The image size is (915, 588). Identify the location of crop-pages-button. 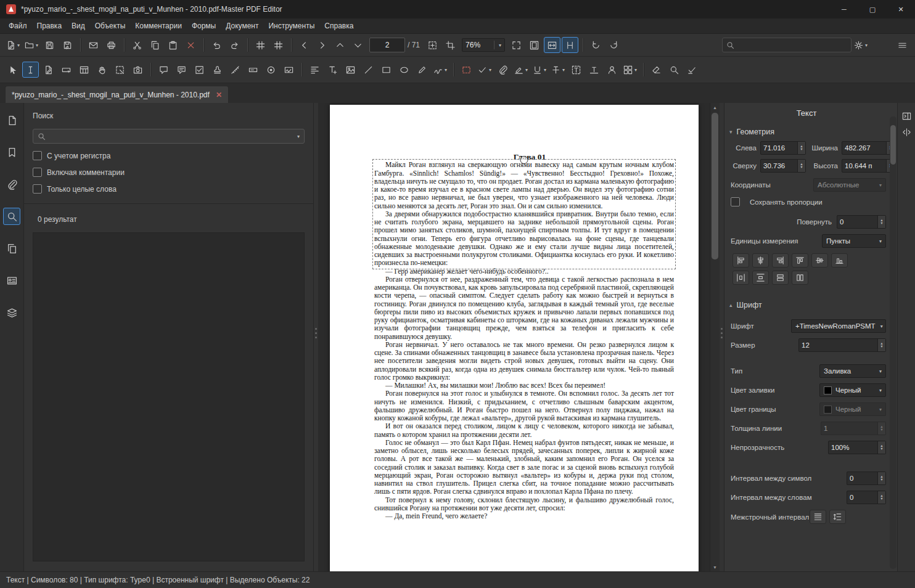
(450, 45).